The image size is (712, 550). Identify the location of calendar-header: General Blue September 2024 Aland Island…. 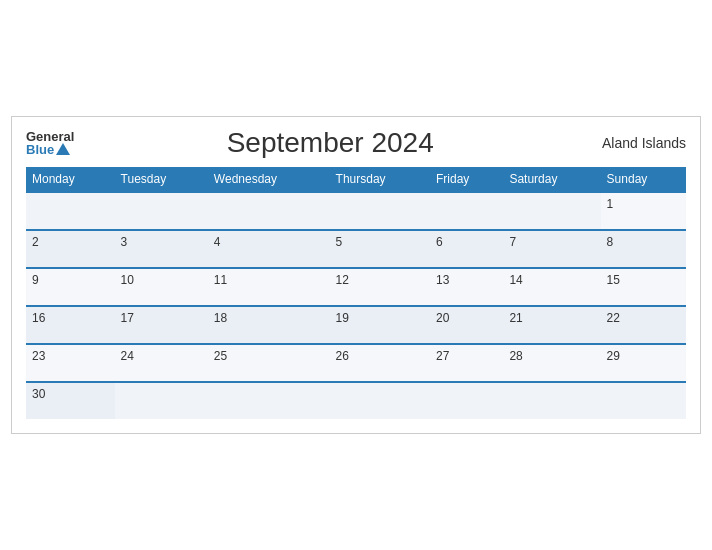
(356, 143).